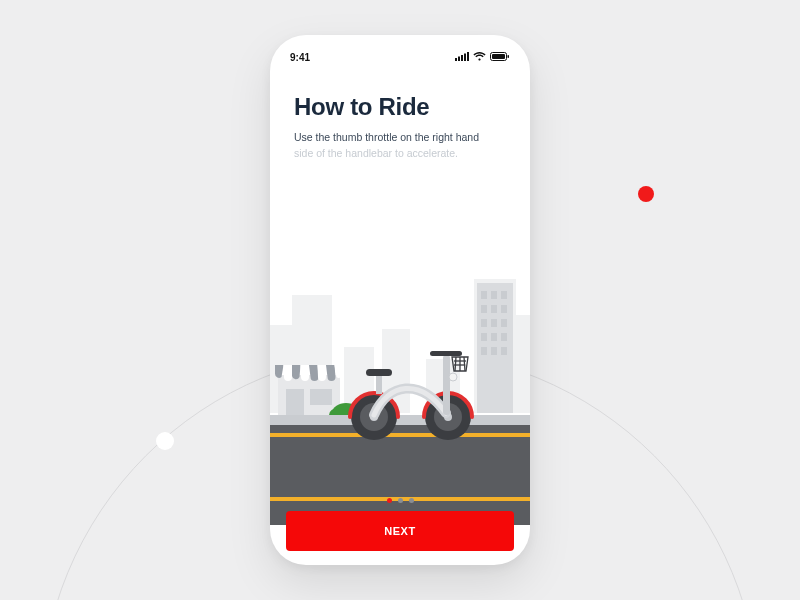 This screenshot has width=800, height=600. What do you see at coordinates (300, 58) in the screenshot?
I see `status-time: 9:41` at bounding box center [300, 58].